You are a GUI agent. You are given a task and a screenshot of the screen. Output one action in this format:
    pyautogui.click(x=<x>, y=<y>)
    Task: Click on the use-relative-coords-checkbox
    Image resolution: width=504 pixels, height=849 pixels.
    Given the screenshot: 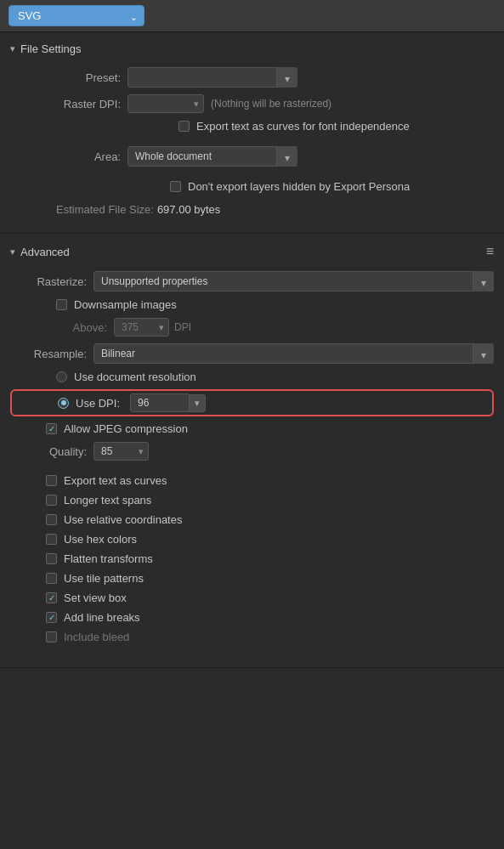 What is the action you would take?
    pyautogui.click(x=51, y=520)
    